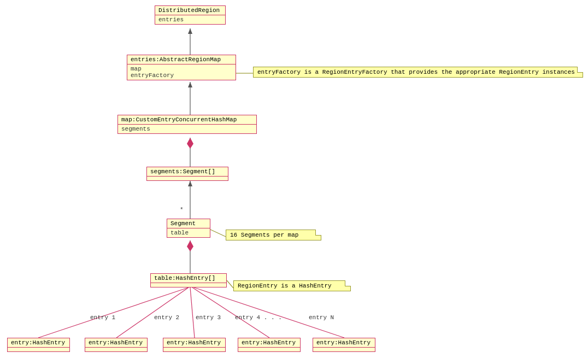 The image size is (588, 364). I want to click on note-hash-entry: RegionEntry is a HashEntry, so click(292, 286).